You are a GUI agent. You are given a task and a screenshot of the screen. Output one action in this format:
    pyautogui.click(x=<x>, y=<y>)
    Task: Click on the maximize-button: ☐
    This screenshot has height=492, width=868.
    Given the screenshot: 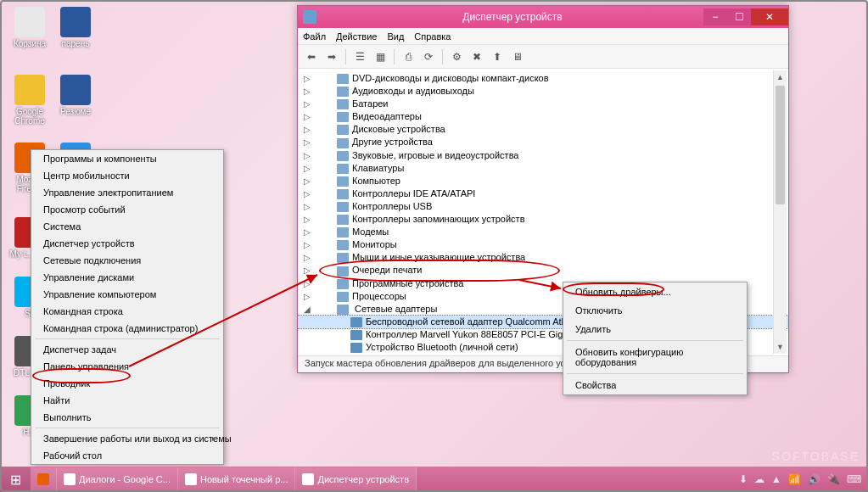 What is the action you would take?
    pyautogui.click(x=739, y=17)
    